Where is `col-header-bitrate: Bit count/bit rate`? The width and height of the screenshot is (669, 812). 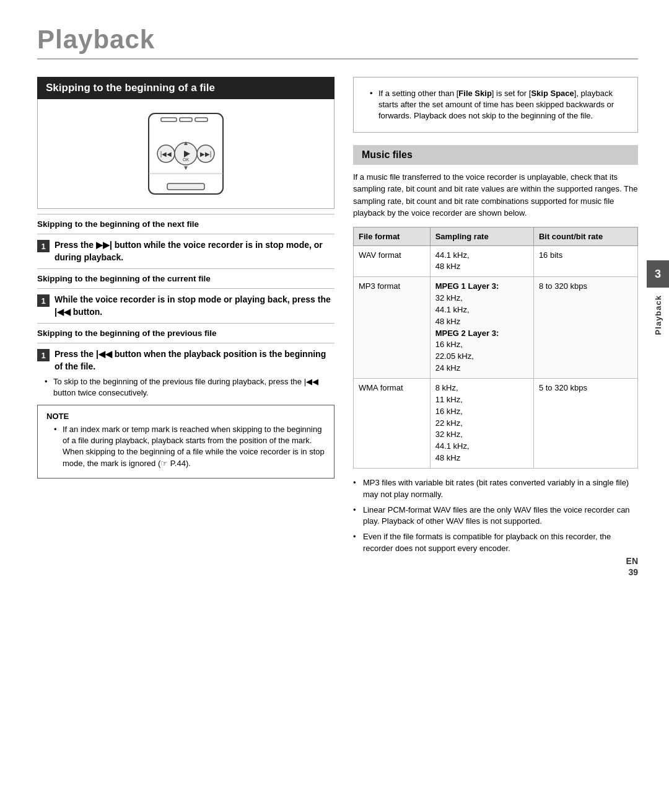
col-header-bitrate: Bit count/bit rate is located at coordinates (585, 236).